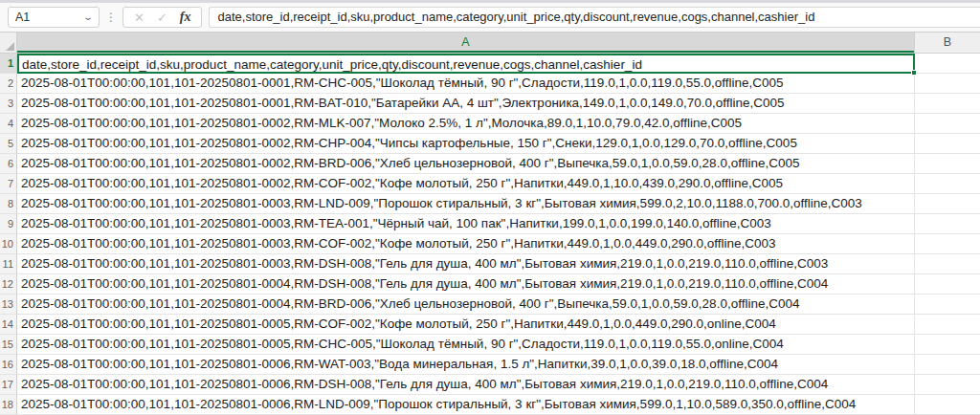  Describe the element at coordinates (466, 304) in the screenshot. I see `cell-A13: 2025-08-01T00:00:00,101,101-20250801-000…` at that location.